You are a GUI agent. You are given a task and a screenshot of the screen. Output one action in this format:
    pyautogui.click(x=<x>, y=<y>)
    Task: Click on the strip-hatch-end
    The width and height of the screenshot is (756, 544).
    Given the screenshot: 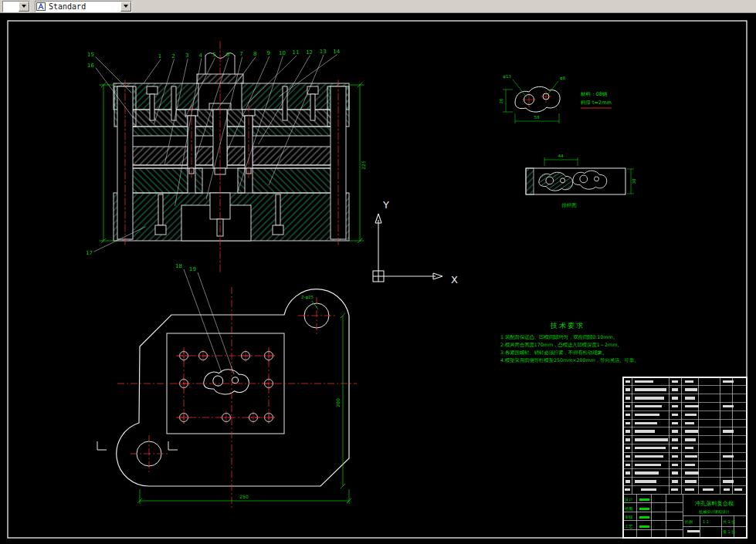 What is the action you would take?
    pyautogui.click(x=530, y=181)
    